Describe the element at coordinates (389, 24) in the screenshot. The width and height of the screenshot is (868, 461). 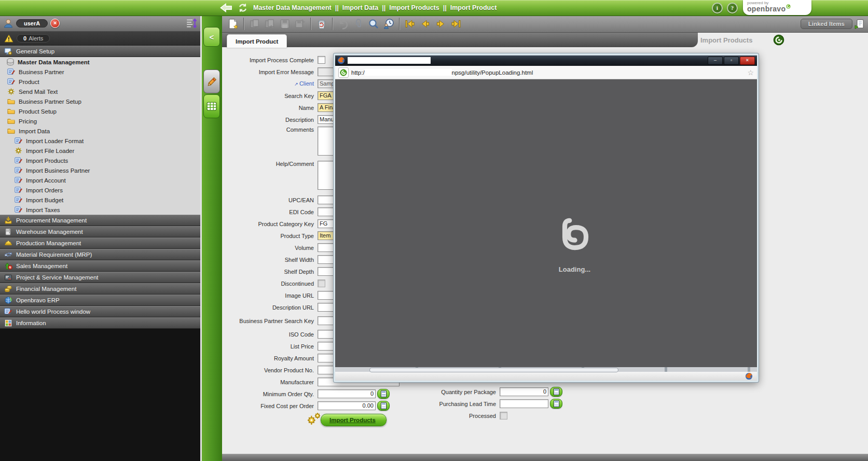
I see `audit-trail-button` at that location.